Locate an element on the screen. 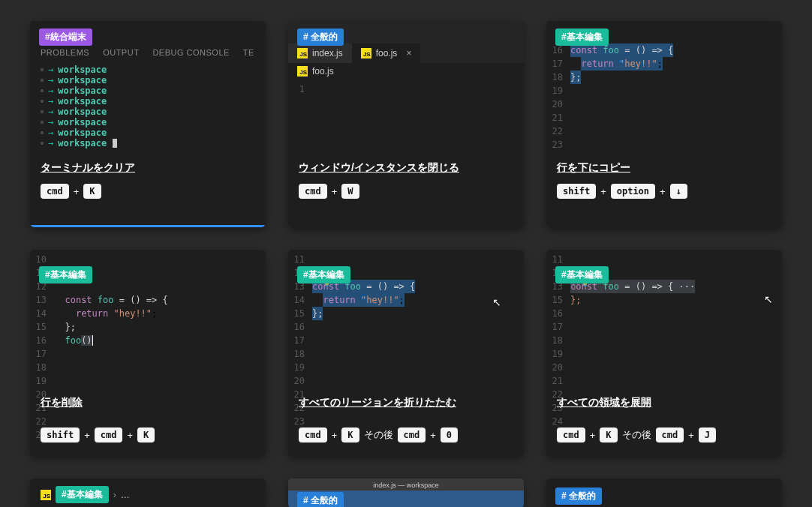  key: option is located at coordinates (633, 191).